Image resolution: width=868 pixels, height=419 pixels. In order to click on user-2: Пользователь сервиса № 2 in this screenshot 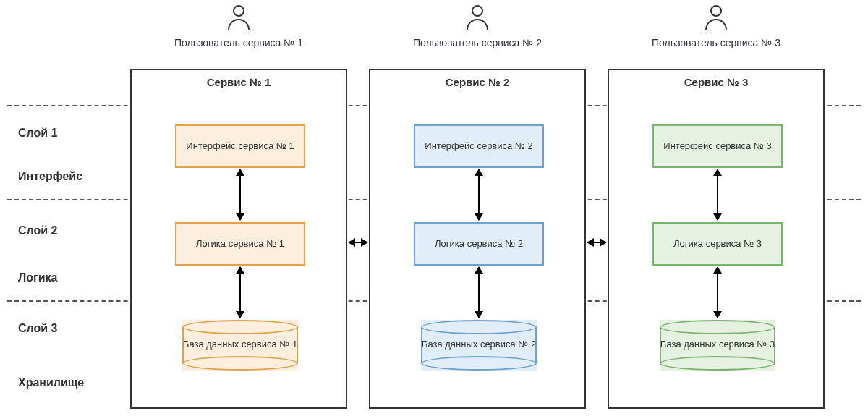, I will do `click(477, 26)`.